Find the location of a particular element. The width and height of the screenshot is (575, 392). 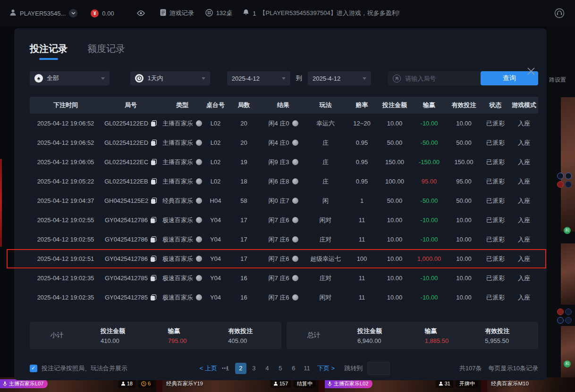

odds: 1 is located at coordinates (362, 201).